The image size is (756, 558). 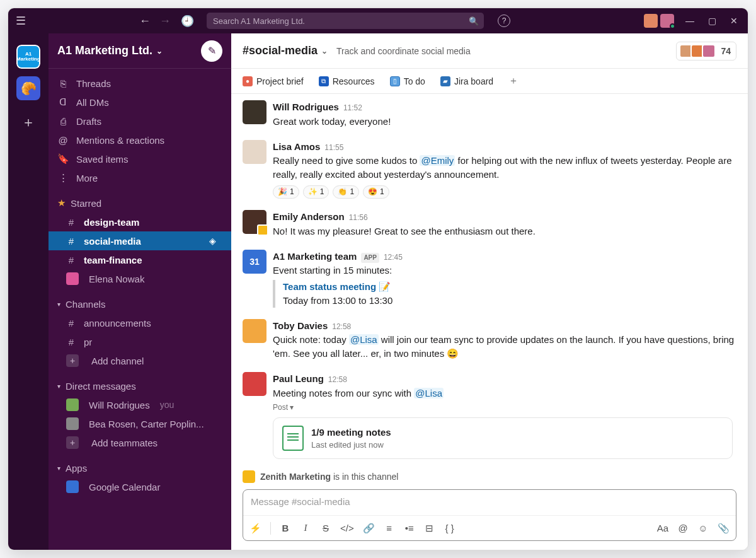 What do you see at coordinates (389, 528) in the screenshot?
I see `ordered-list-button: ≡` at bounding box center [389, 528].